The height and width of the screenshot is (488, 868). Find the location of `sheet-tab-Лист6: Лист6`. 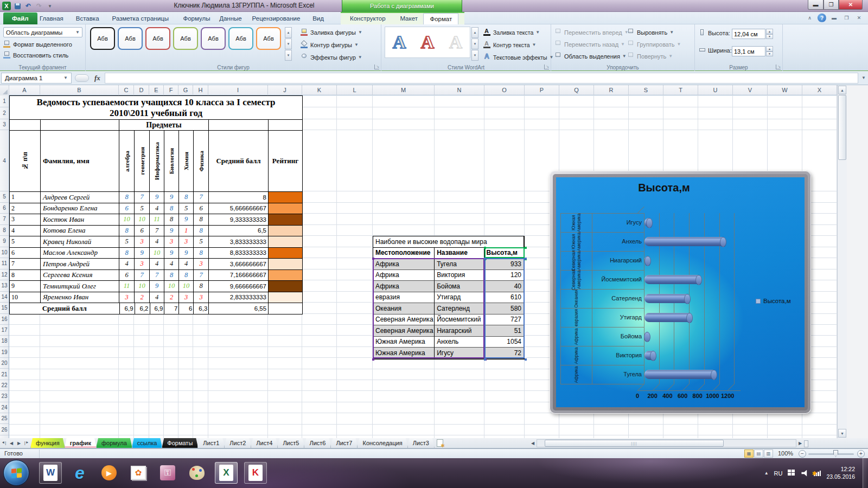

sheet-tab-Лист6: Лист6 is located at coordinates (317, 443).